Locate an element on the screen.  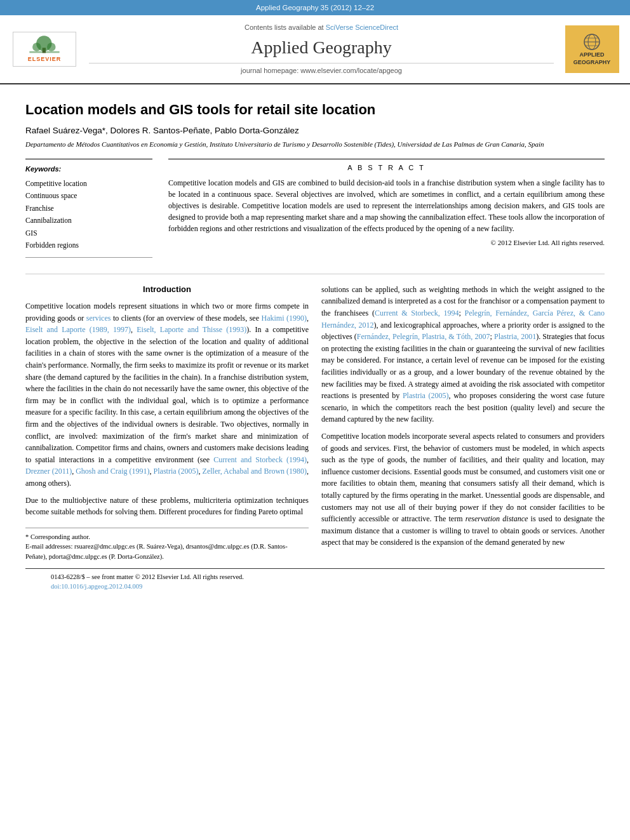
keywords-label: Keywords: is located at coordinates (89, 169).